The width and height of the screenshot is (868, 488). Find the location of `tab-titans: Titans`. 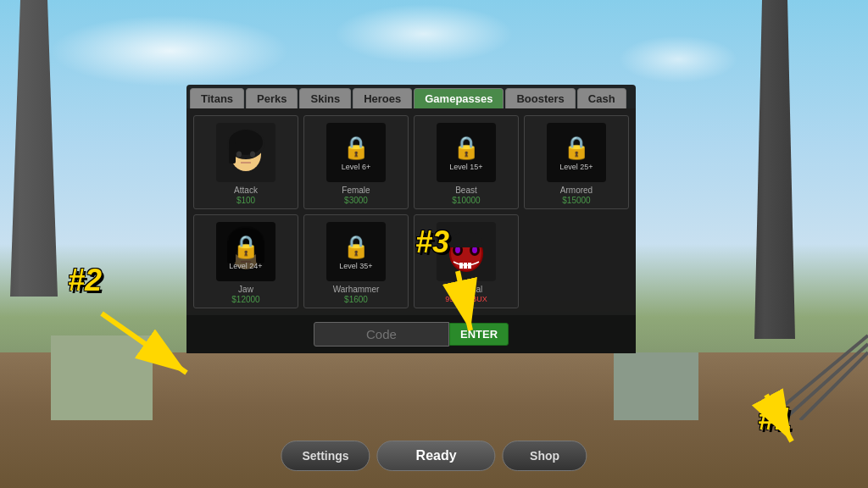

tab-titans: Titans is located at coordinates (217, 98).